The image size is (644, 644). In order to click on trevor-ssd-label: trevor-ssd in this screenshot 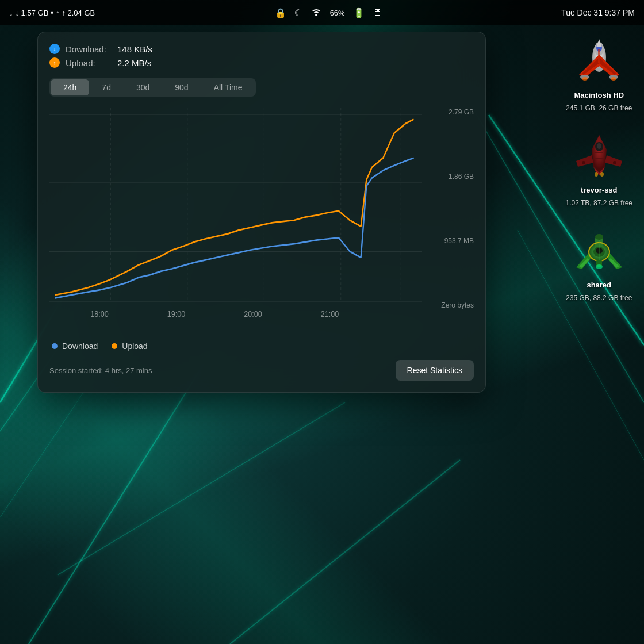, I will do `click(599, 190)`.